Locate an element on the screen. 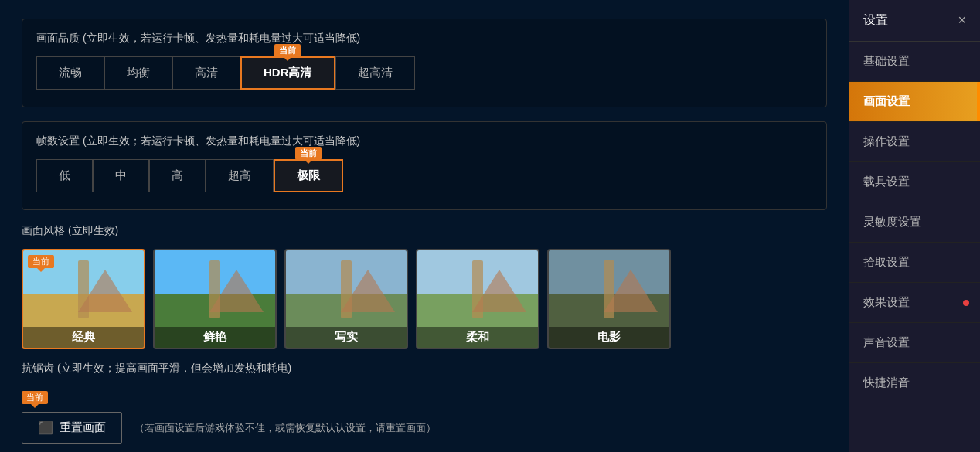  style-thumb-real: 写实 is located at coordinates (346, 299).